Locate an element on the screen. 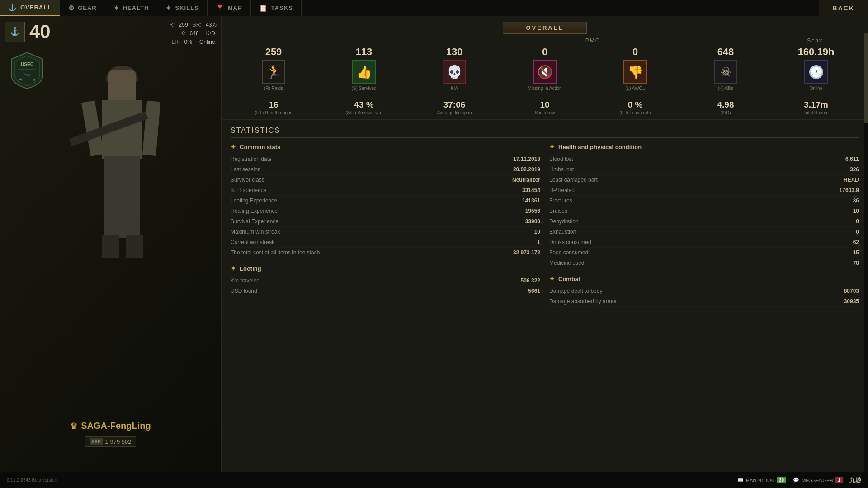 This screenshot has width=868, height=488. gear-icon: ⚙ is located at coordinates (71, 8).